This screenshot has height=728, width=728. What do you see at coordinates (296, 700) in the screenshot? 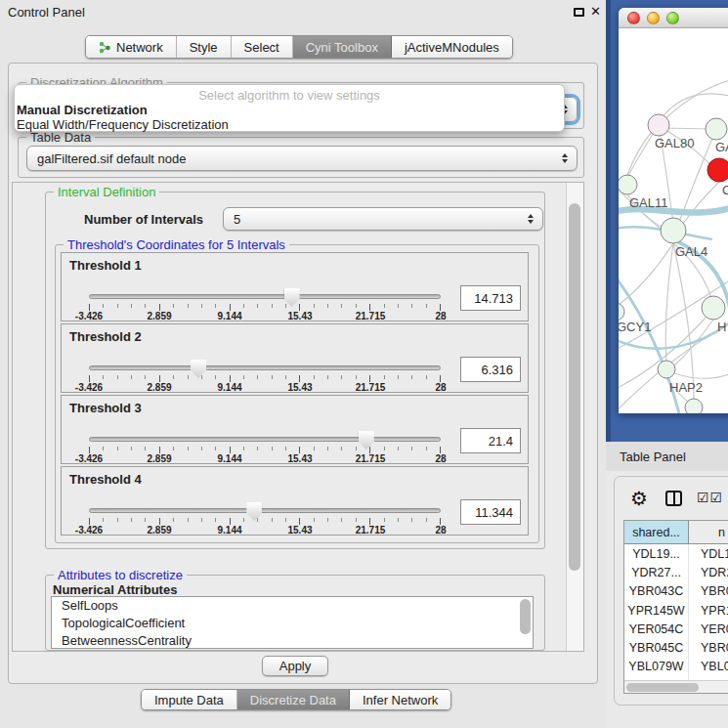
I see `bottom-tab-bar: Impute Data Discretize Data Infer Networ…` at bounding box center [296, 700].